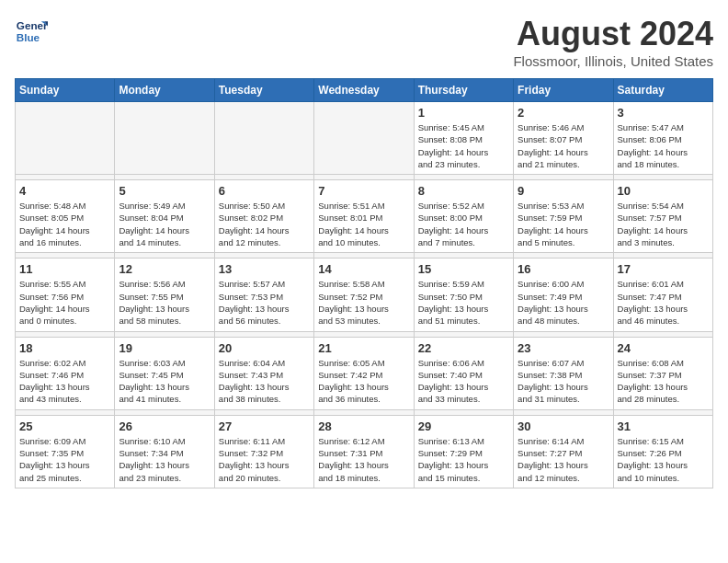  I want to click on calendar-day-cell: 29Sunrise: 6:13 AM Sunset: 7:29 PM Dayli…, so click(463, 451).